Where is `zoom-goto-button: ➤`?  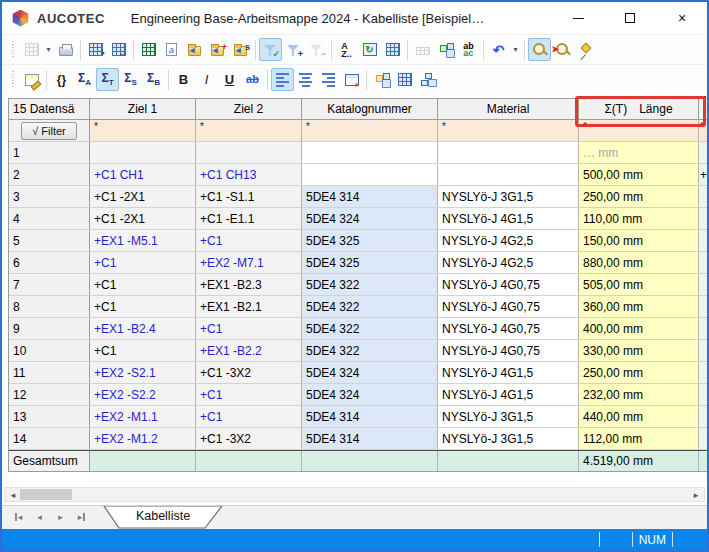
zoom-goto-button: ➤ is located at coordinates (562, 50).